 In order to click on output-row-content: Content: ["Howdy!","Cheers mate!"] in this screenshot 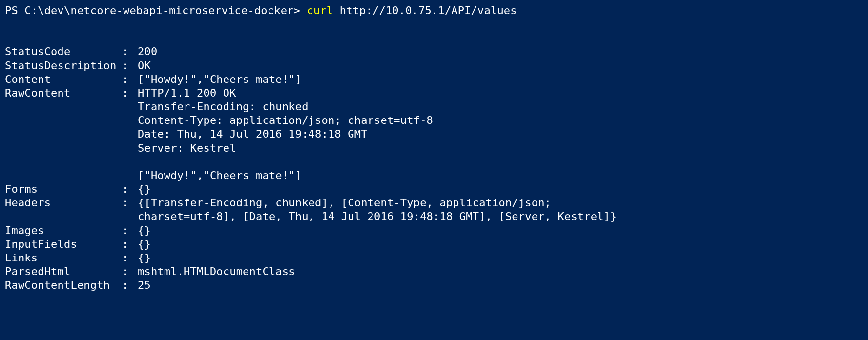, I will do `click(434, 80)`.